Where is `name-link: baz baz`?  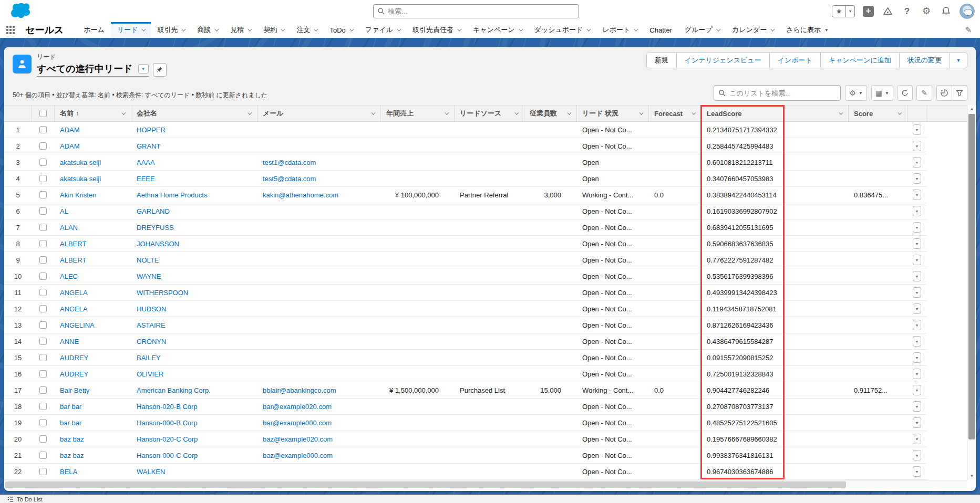 name-link: baz baz is located at coordinates (72, 456).